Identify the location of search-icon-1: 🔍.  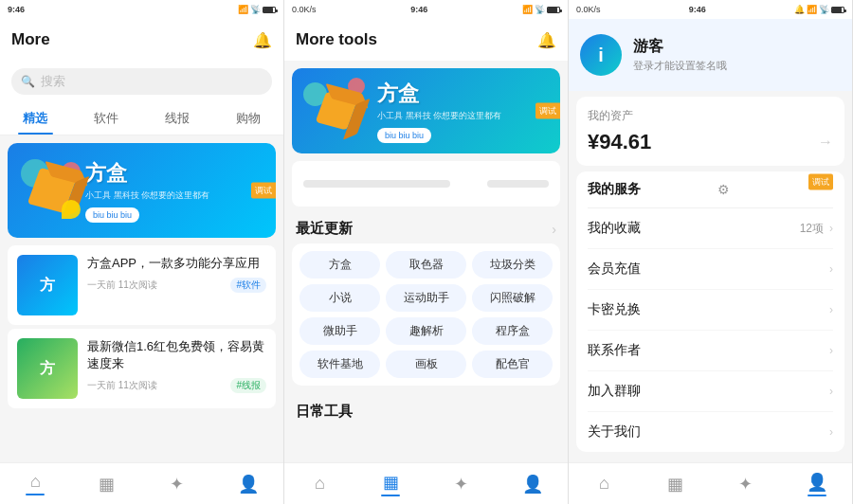
(28, 81).